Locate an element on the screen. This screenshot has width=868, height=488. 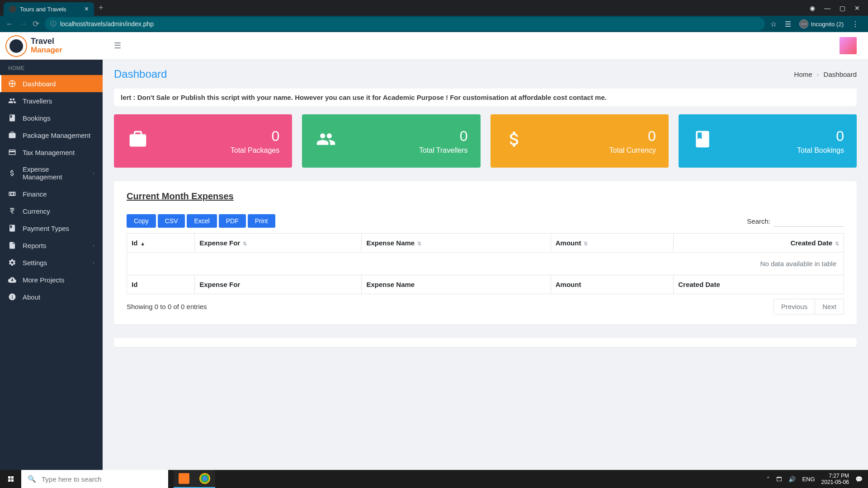
browser-tab-bar: Tours and Travels × + ◉ — ▢ ✕ is located at coordinates (434, 8).